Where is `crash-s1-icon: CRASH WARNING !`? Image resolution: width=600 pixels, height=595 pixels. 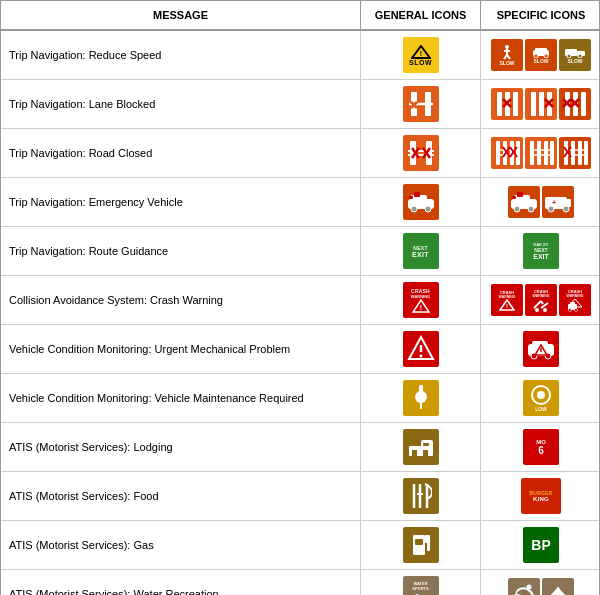 crash-s1-icon: CRASH WARNING ! is located at coordinates (507, 300).